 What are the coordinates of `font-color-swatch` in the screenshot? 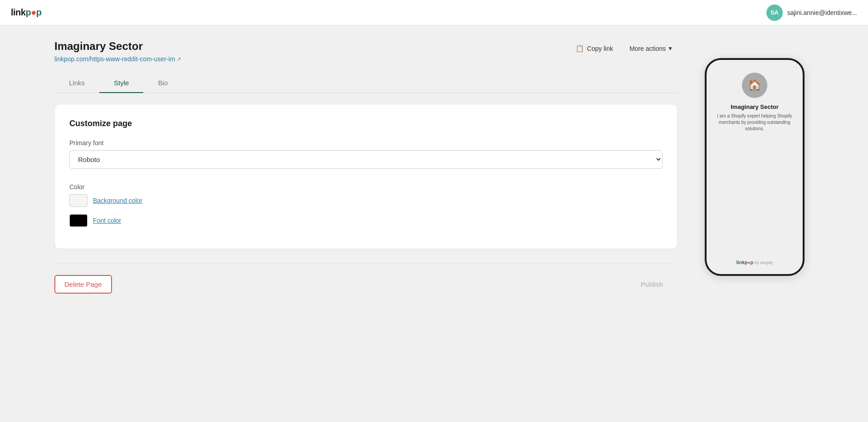 It's located at (78, 221).